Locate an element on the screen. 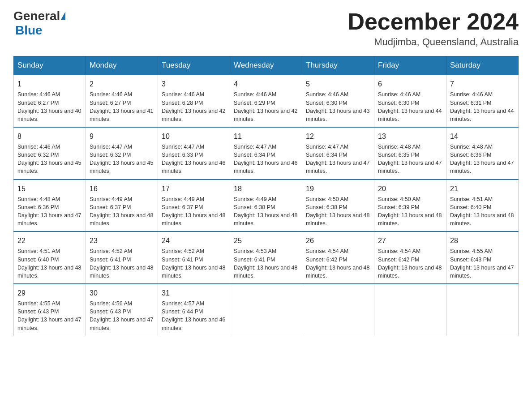  calendar-cell: 23Sunrise: 4:52 AMSunset: 6:41 PMDayligh… is located at coordinates (122, 258).